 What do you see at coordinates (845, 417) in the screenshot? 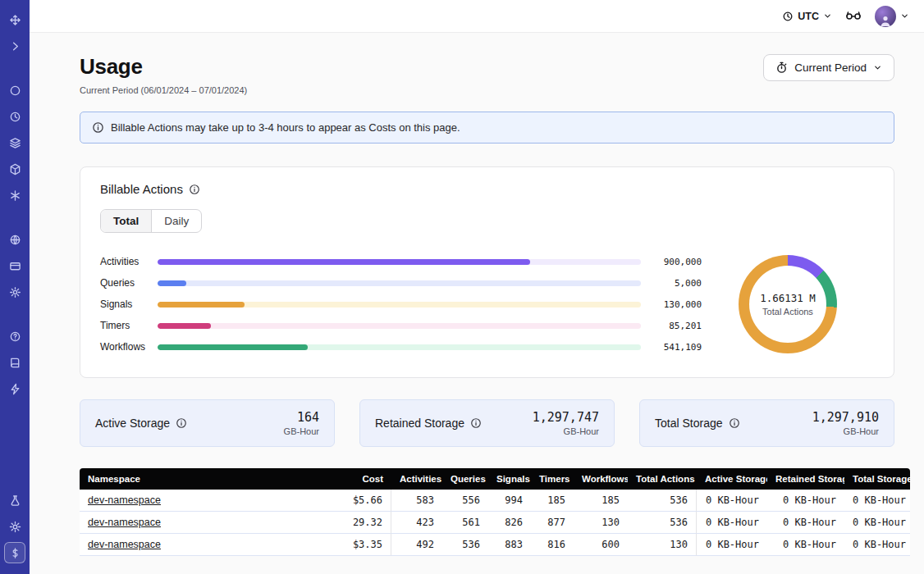
I see `storage-card-value: 1,297,910` at bounding box center [845, 417].